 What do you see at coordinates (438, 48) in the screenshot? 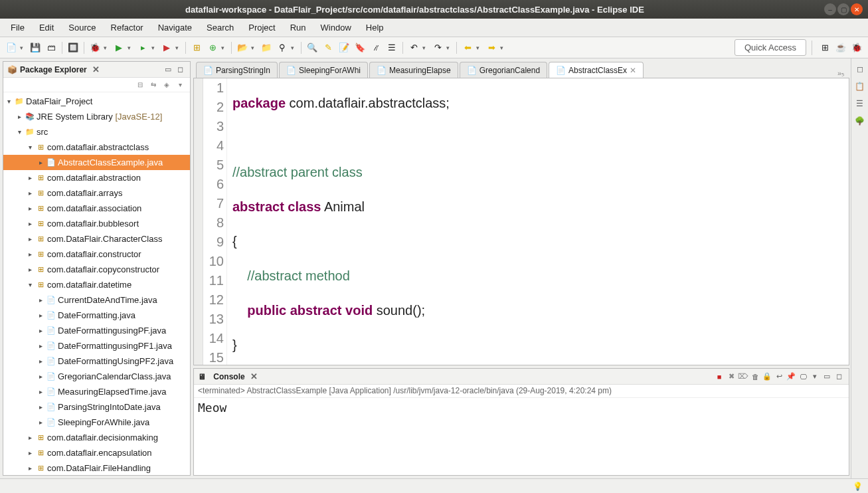
I see `next-ann-button: ↷` at bounding box center [438, 48].